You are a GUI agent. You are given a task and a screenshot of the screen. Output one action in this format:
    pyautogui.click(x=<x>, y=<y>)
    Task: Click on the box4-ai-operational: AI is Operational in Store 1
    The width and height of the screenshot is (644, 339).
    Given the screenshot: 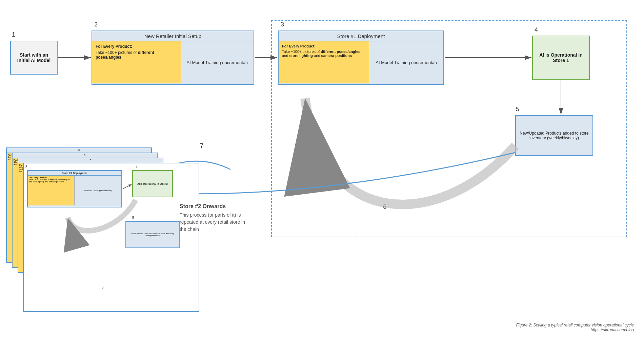 What is the action you would take?
    pyautogui.click(x=561, y=58)
    